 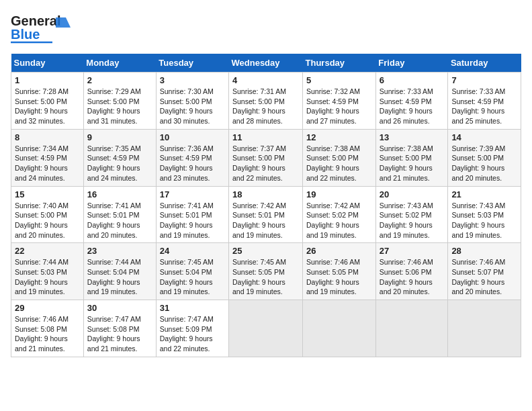 What do you see at coordinates (192, 271) in the screenshot?
I see `calendar-cell: 24Sunrise: 7:45 AMSunset: 5:04 PMDayligh…` at bounding box center [192, 271].